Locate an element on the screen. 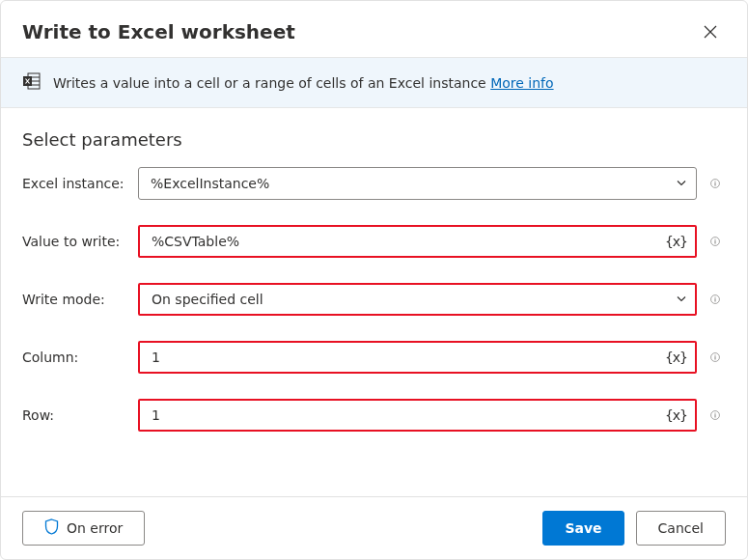 The image size is (748, 560). input-row is located at coordinates (417, 415).